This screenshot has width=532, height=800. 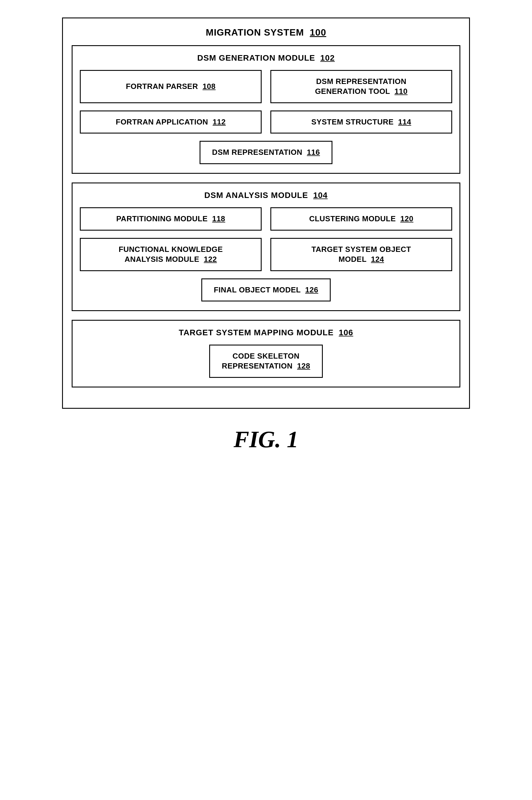 What do you see at coordinates (361, 122) in the screenshot?
I see `system-structure-label: SYSTEM STRUCTURE 114` at bounding box center [361, 122].